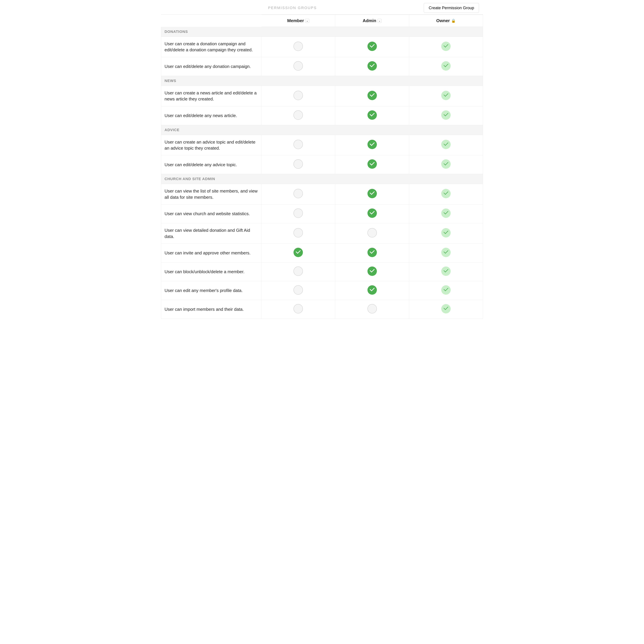 The width and height of the screenshot is (644, 644). Describe the element at coordinates (322, 194) in the screenshot. I see `permission-row: User can view the list of site members, …` at that location.